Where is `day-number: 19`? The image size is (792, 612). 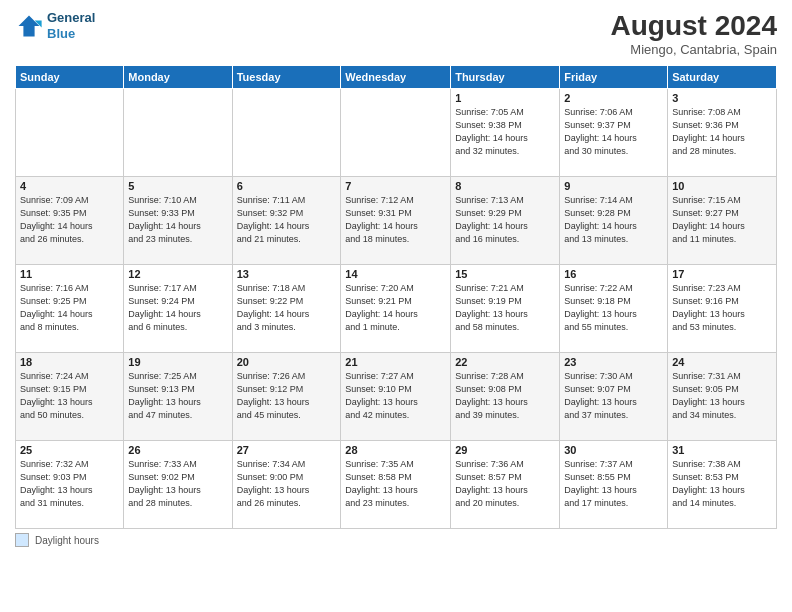
day-number: 19 is located at coordinates (178, 362).